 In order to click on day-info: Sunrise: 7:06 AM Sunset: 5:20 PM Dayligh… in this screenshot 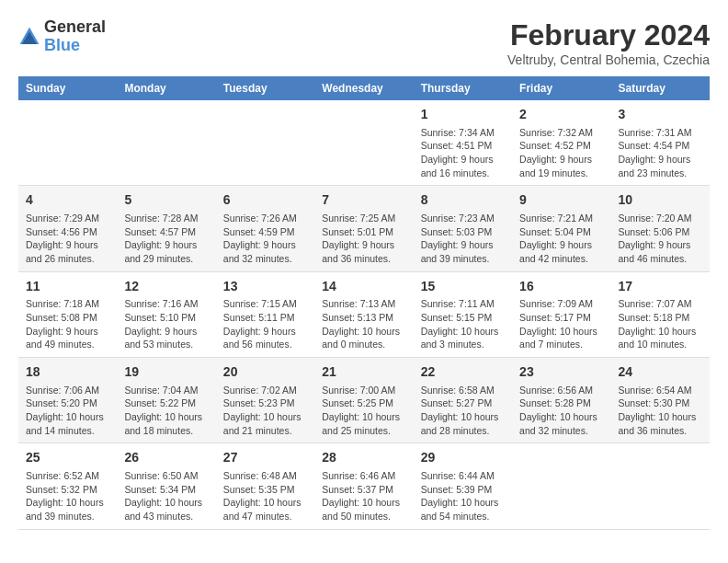, I will do `click(68, 410)`.